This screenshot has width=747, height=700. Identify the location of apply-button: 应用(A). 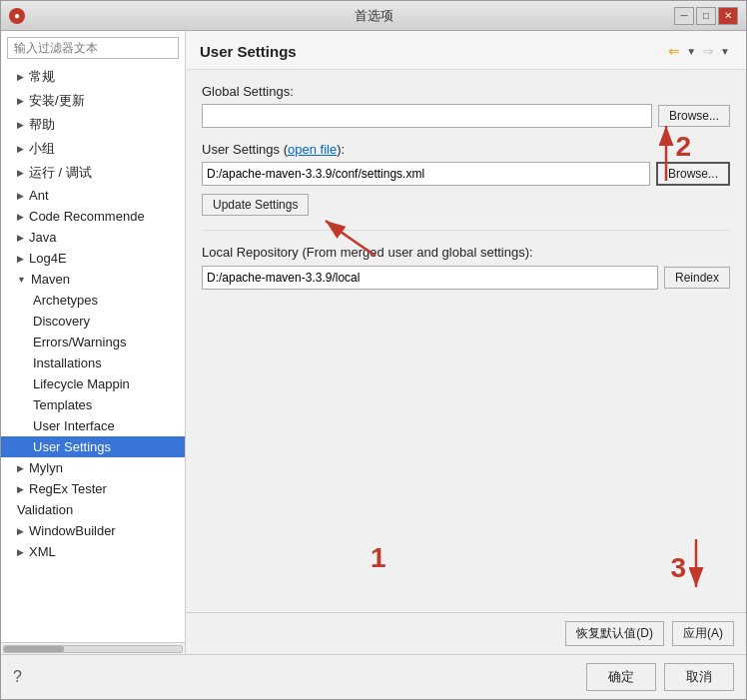
(703, 633).